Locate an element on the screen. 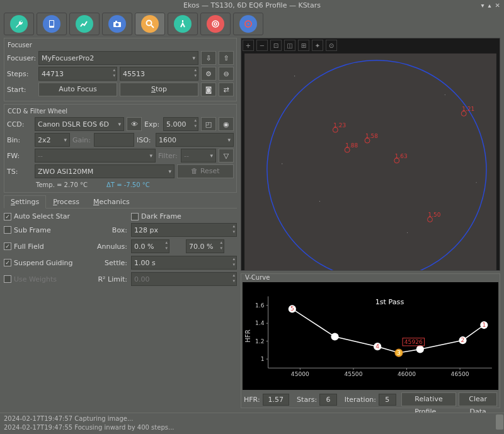 The width and height of the screenshot is (504, 434). iter-value: 5 is located at coordinates (387, 399).